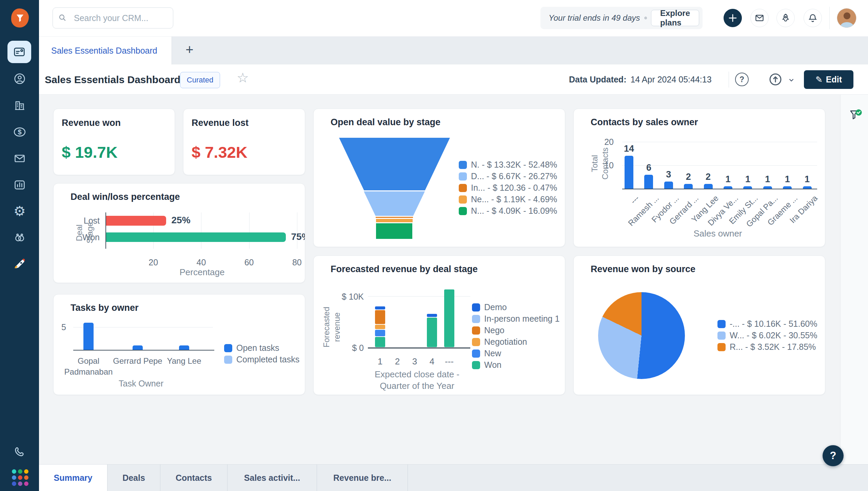 The width and height of the screenshot is (868, 491). I want to click on x-tick: 40, so click(201, 263).